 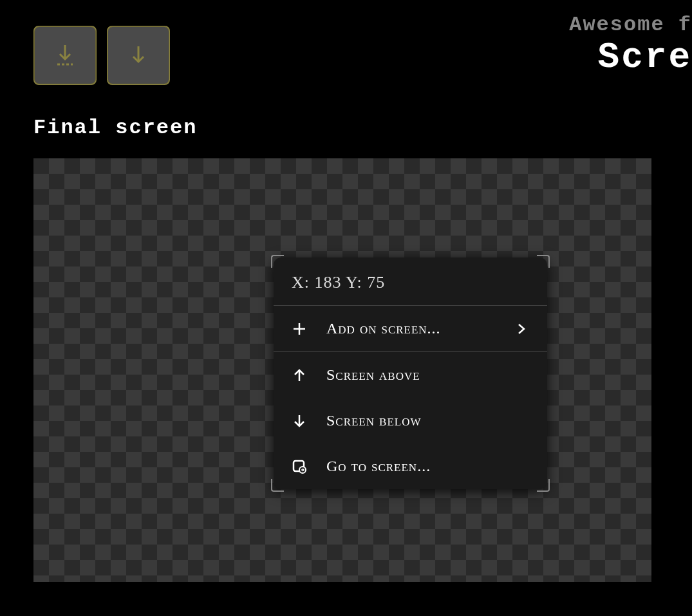 What do you see at coordinates (631, 45) in the screenshot?
I see `header: Awesome f Scre` at bounding box center [631, 45].